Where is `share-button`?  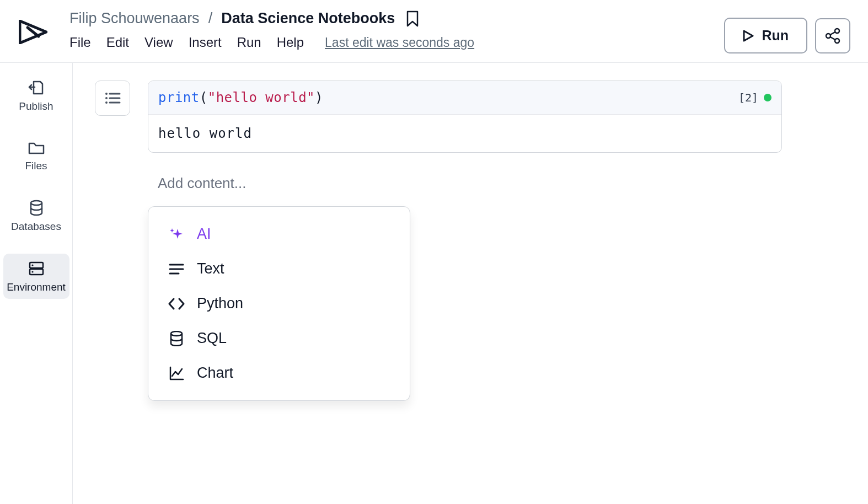 share-button is located at coordinates (833, 36).